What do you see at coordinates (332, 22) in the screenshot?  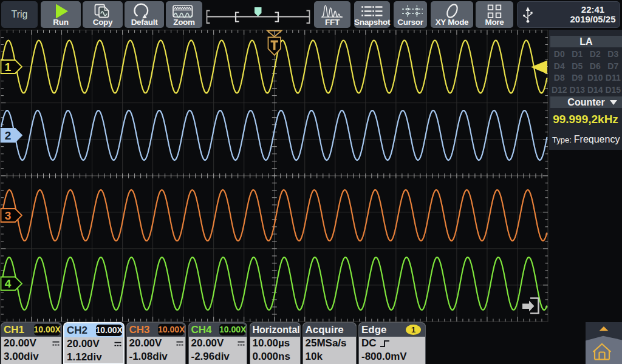 I see `button-label: FFT` at bounding box center [332, 22].